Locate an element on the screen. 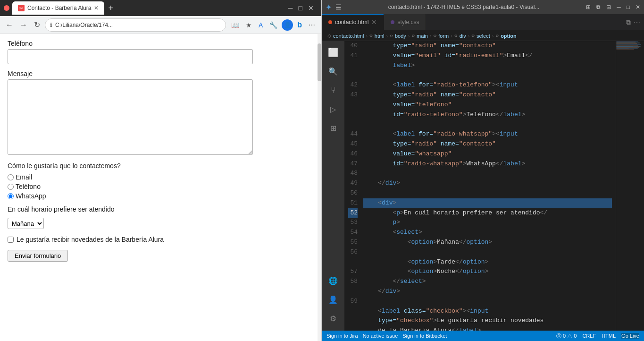 Image resolution: width=644 pixels, height=341 pixels. ln-45: 45 is located at coordinates (353, 145).